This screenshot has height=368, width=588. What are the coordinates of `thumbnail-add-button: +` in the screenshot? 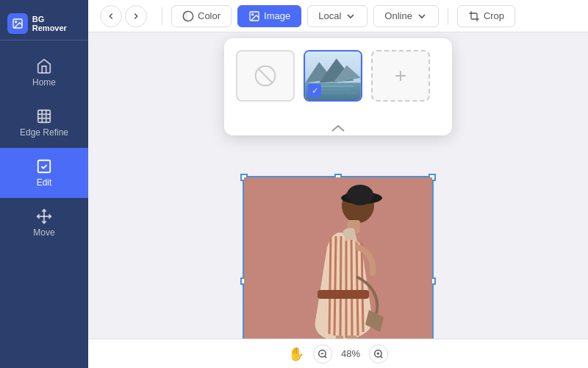 It's located at (401, 76).